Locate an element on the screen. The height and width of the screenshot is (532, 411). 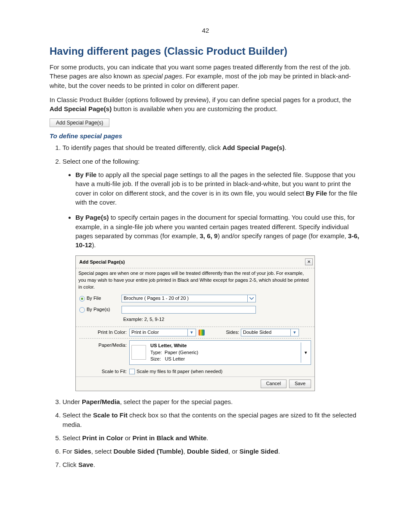
sides-label: Sides: is located at coordinates (228, 333).